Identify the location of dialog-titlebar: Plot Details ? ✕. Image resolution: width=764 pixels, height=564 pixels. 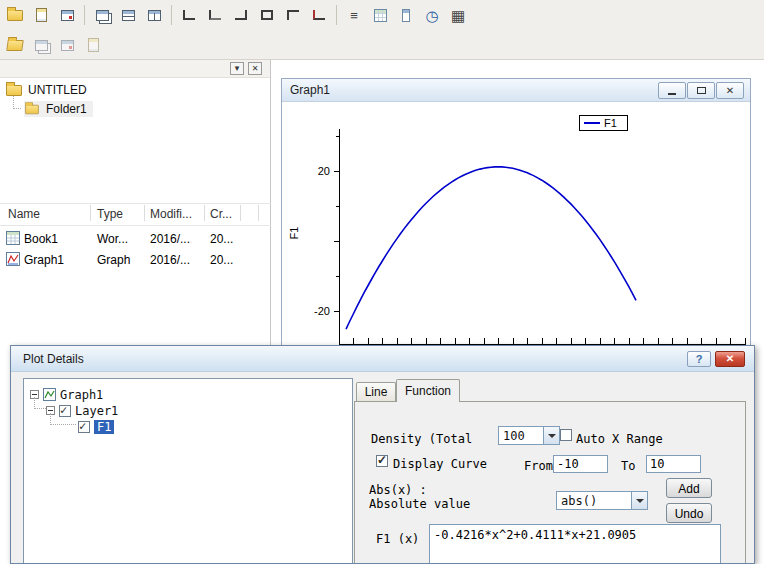
(382, 359).